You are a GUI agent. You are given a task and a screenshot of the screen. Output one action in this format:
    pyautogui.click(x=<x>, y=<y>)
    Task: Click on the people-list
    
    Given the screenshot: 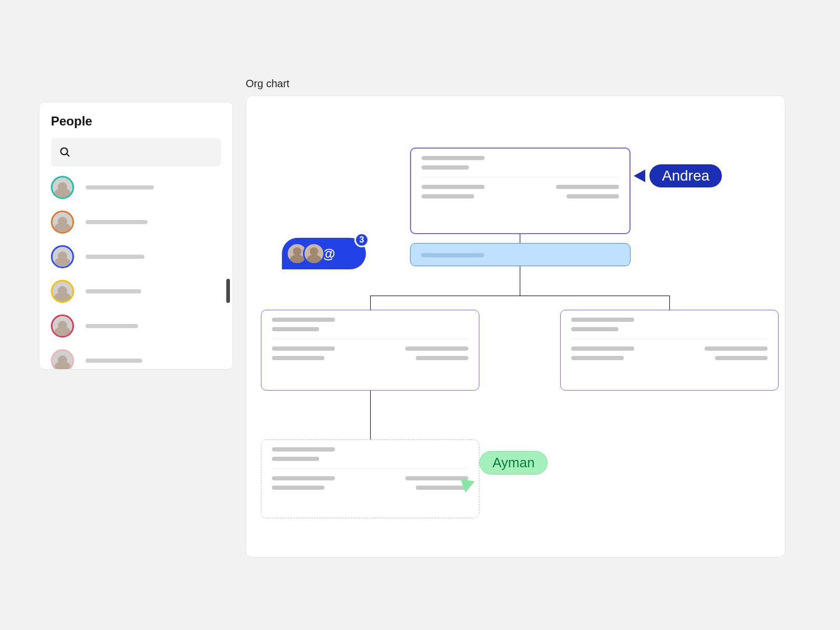 What is the action you would take?
    pyautogui.click(x=136, y=273)
    